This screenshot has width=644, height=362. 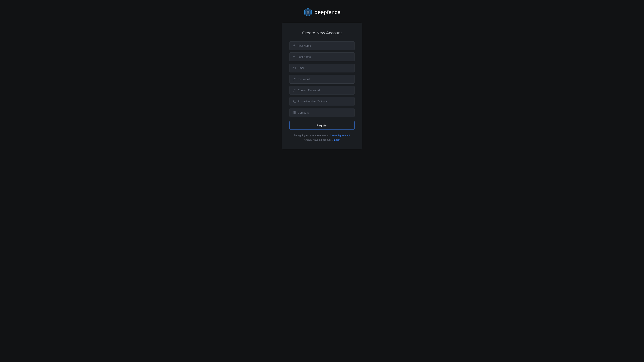 What do you see at coordinates (308, 12) in the screenshot?
I see `deepfence-logo-icon: G` at bounding box center [308, 12].